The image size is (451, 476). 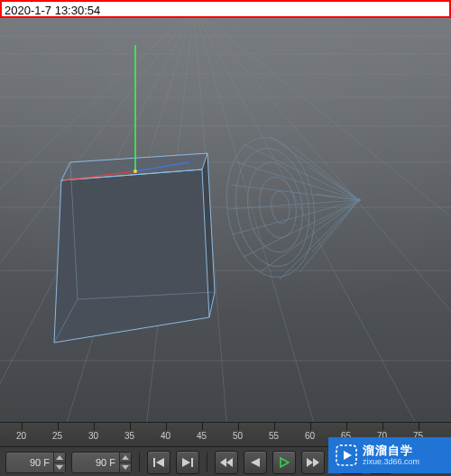 I want to click on gizmo-origin, so click(x=135, y=171).